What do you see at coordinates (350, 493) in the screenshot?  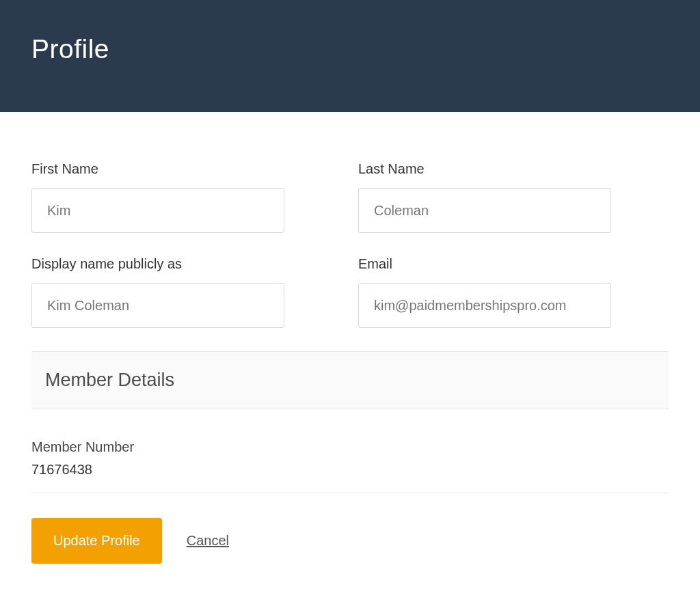 I see `divider` at bounding box center [350, 493].